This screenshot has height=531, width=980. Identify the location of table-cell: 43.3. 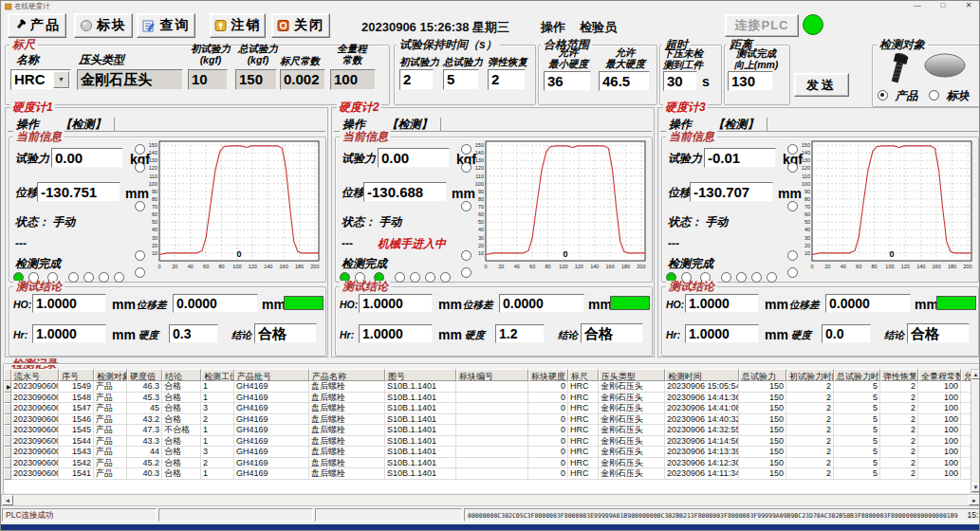
(144, 442).